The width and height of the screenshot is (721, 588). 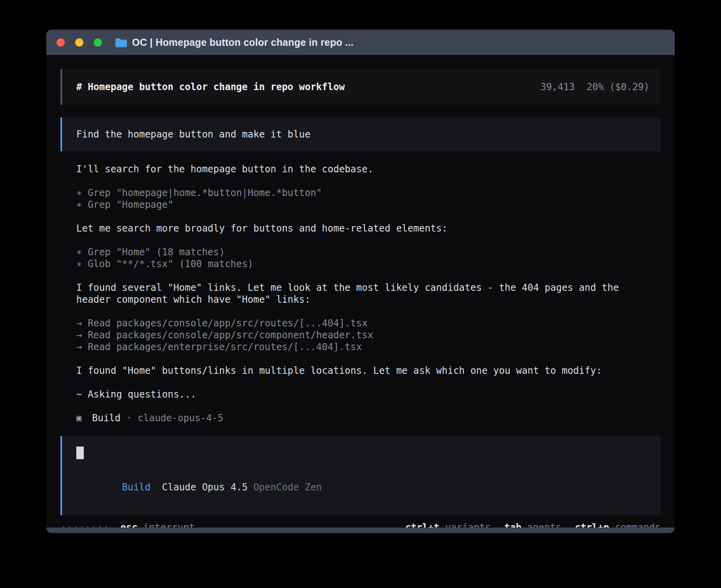 What do you see at coordinates (368, 264) in the screenshot?
I see `tool-call: ∗Glob "**/*.tsx" (100 matches)` at bounding box center [368, 264].